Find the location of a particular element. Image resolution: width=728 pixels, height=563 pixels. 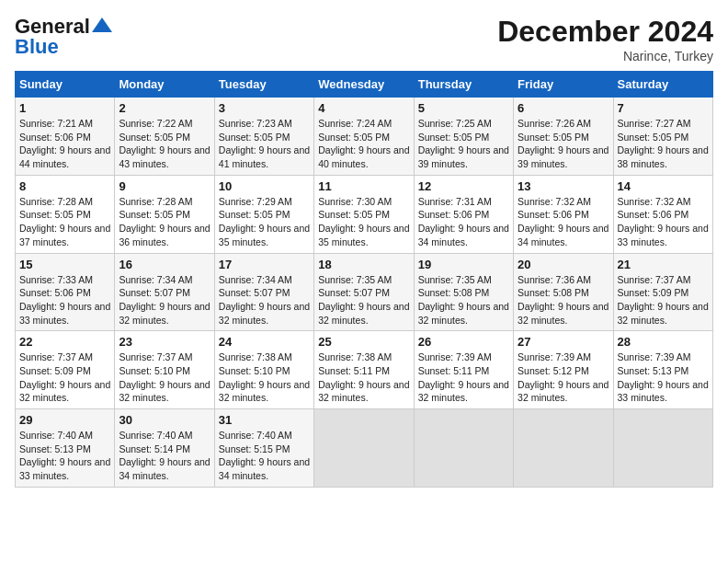

day-number: 4 is located at coordinates (364, 109).